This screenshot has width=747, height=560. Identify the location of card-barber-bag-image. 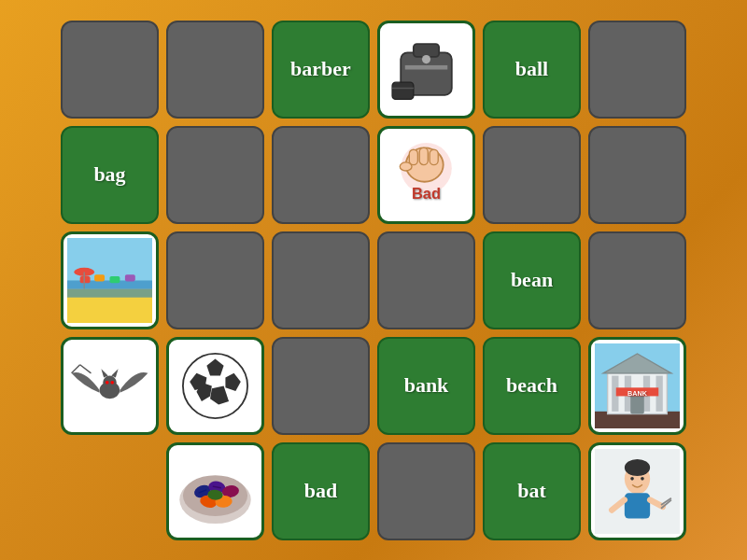
(426, 69).